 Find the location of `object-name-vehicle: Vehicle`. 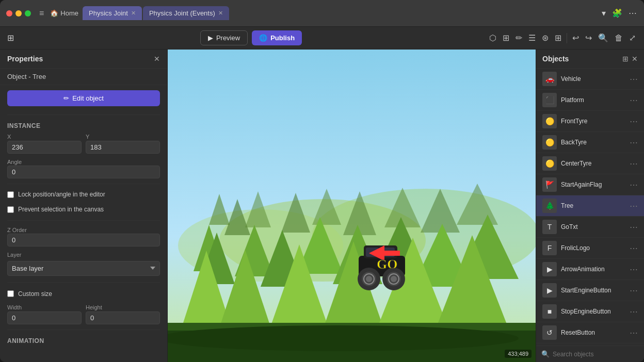

object-name-vehicle: Vehicle is located at coordinates (593, 79).